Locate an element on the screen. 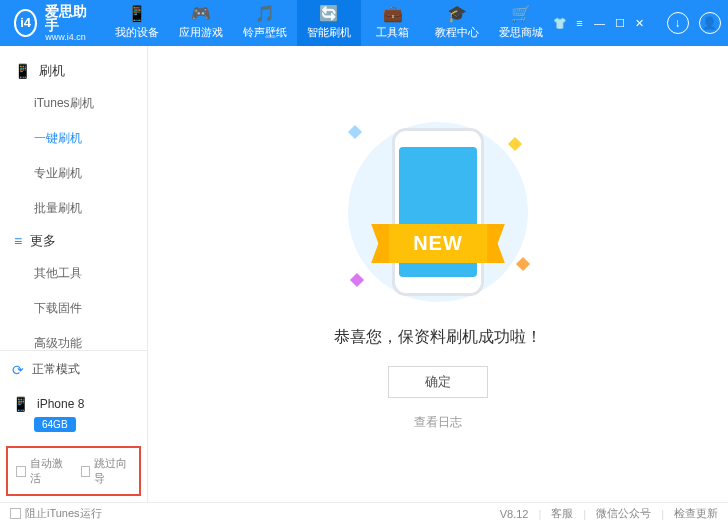  nav-tutorials: 🎓教程中心 is located at coordinates (457, 23).